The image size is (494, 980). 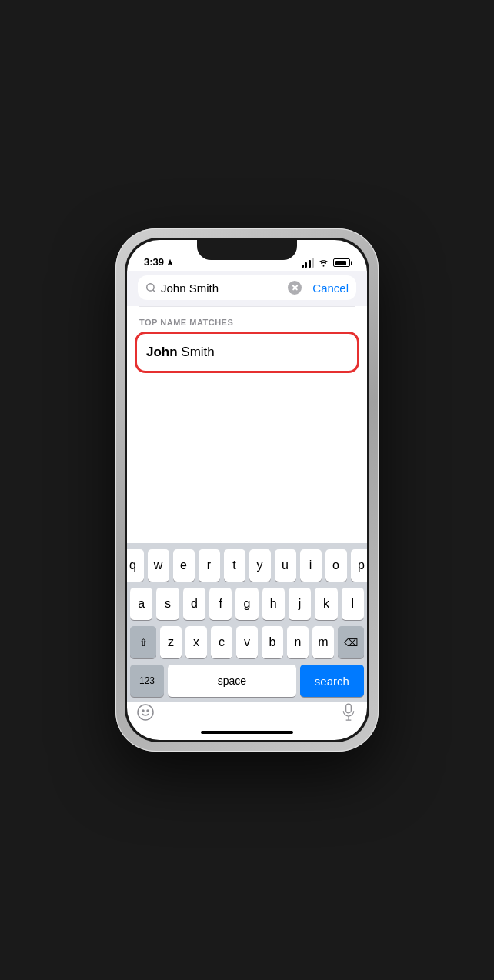 What do you see at coordinates (154, 262) in the screenshot?
I see `time-display: 3:39` at bounding box center [154, 262].